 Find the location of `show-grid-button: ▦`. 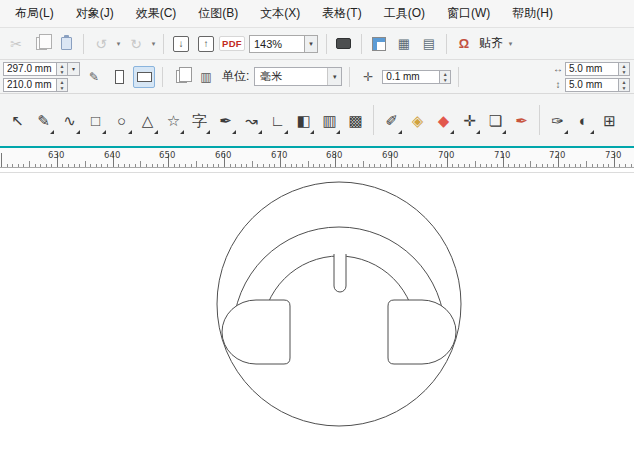

show-grid-button: ▦ is located at coordinates (404, 44).